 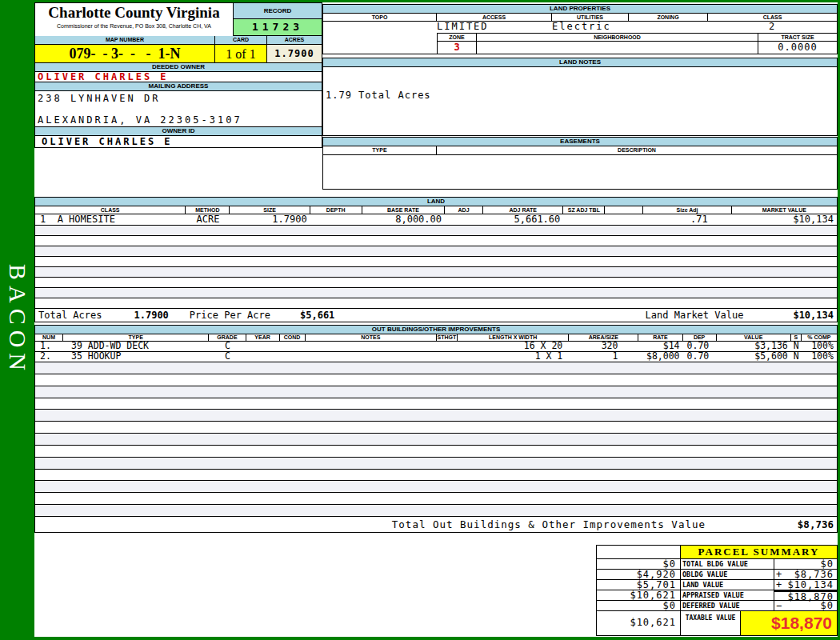 What do you see at coordinates (814, 574) in the screenshot?
I see `row-value: $8,736` at bounding box center [814, 574].